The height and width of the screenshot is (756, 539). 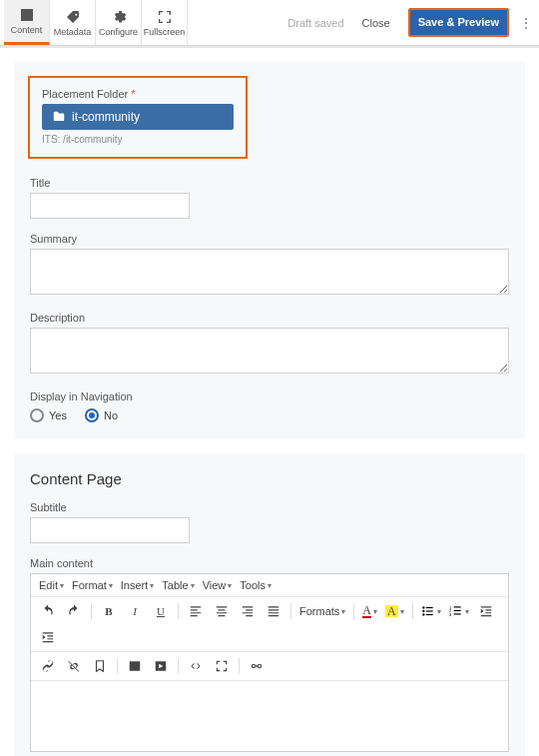 I want to click on display-nav-no: No, so click(x=102, y=415).